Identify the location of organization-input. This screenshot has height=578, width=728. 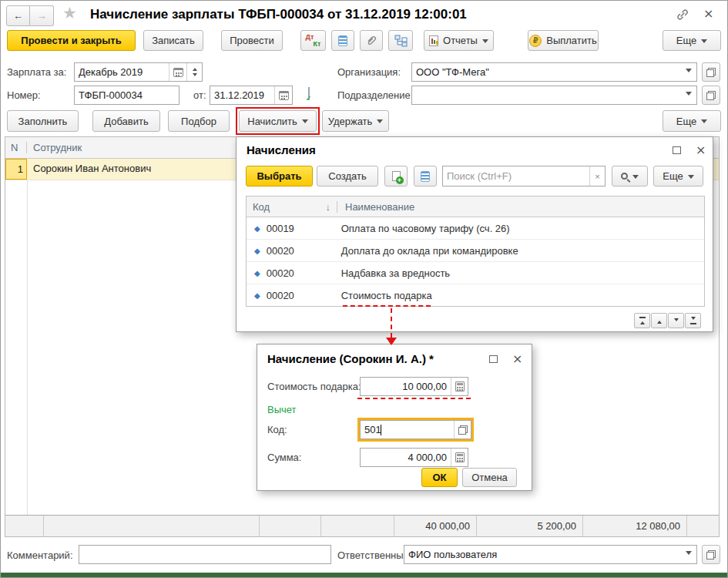
(547, 72).